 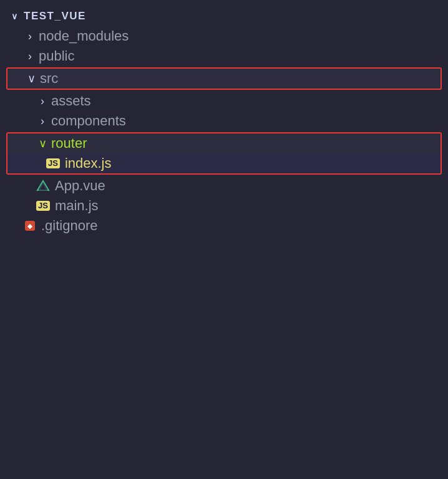 What do you see at coordinates (89, 121) in the screenshot?
I see `components-label: components` at bounding box center [89, 121].